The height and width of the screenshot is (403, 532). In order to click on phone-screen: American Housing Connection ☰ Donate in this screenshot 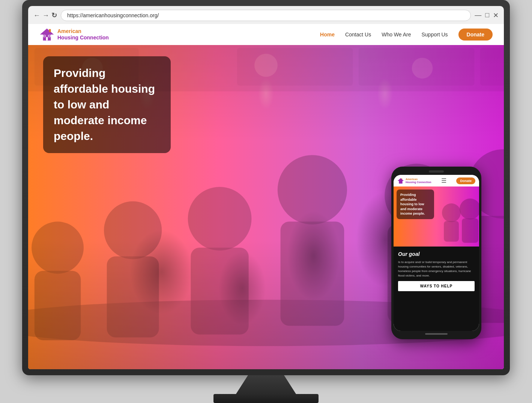, I will do `click(436, 253)`.